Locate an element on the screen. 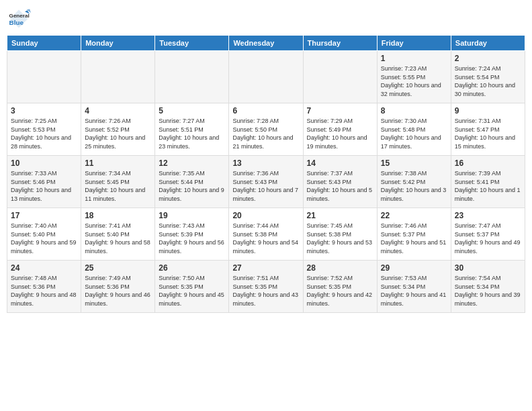 This screenshot has height=411, width=532. calendar-cell: 8Sunrise: 7:30 AM Sunset: 5:48 PM Daylig… is located at coordinates (414, 130).